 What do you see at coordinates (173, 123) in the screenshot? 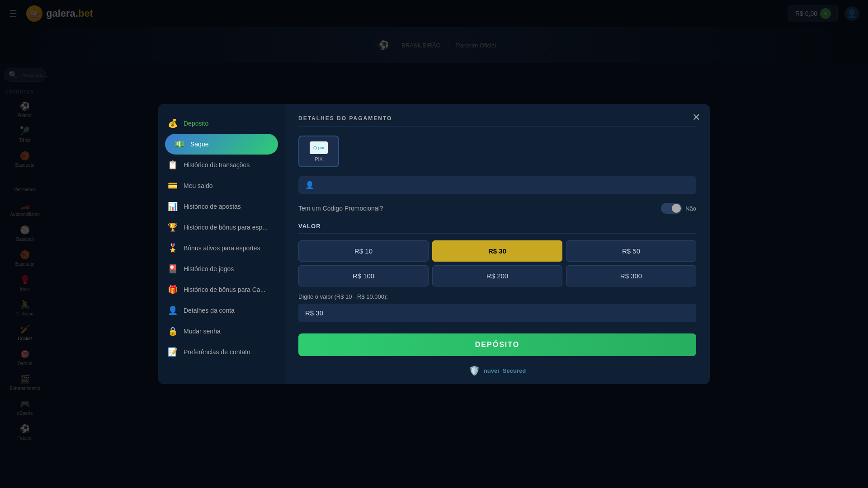
I see `deposito-icon: 💰` at bounding box center [173, 123].